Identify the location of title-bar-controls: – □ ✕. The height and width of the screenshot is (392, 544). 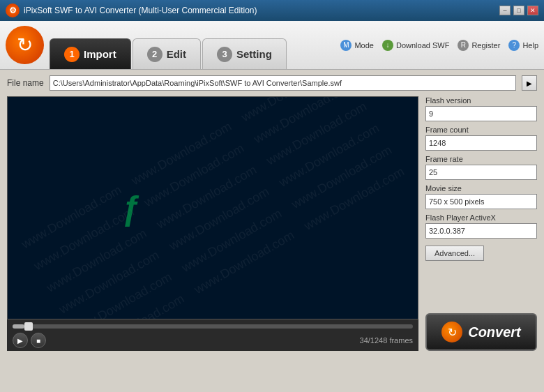
(519, 10).